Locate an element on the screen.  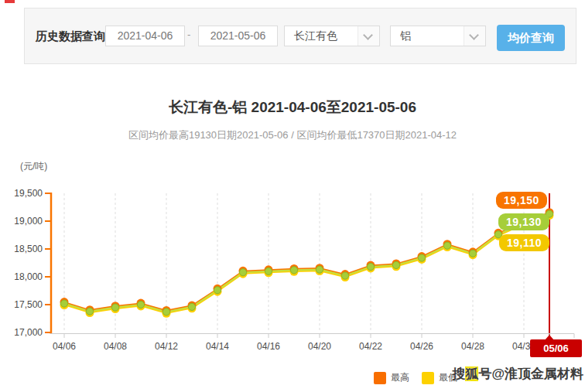
low-value-label: 19,110 is located at coordinates (525, 243).